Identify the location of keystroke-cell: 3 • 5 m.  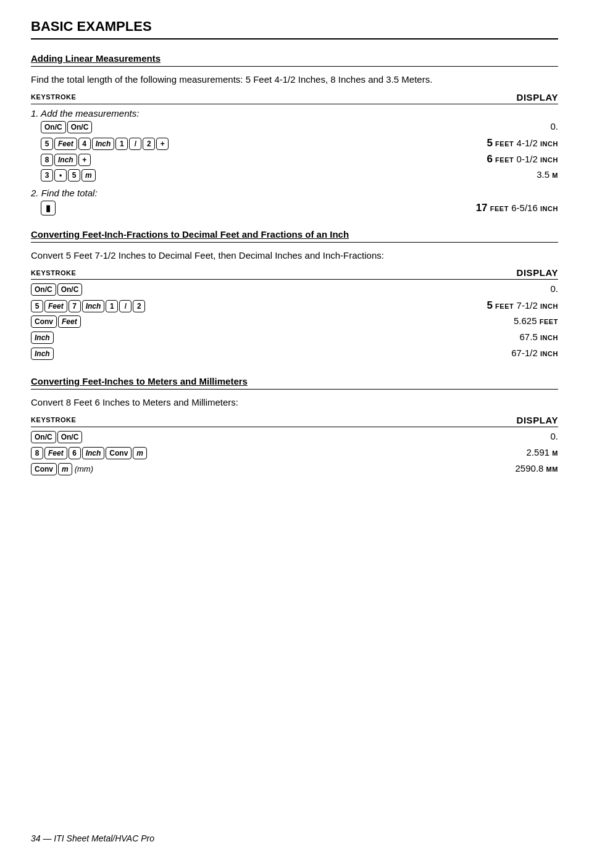
(232, 175).